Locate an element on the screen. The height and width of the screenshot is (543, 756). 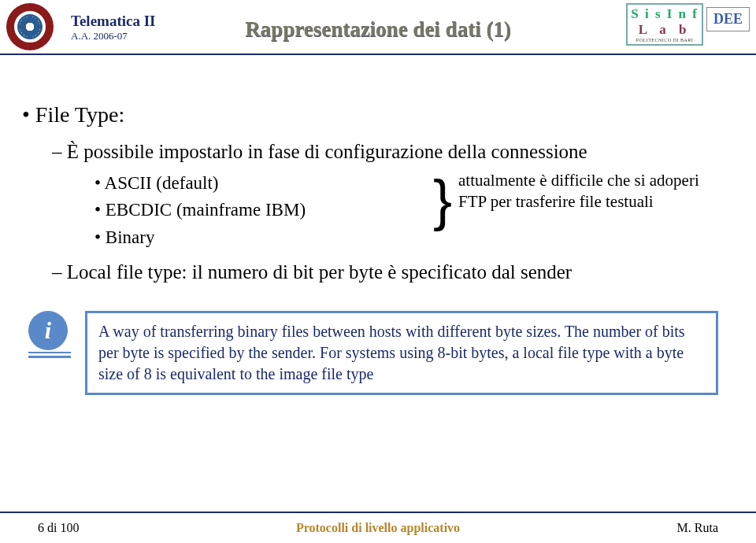
page-counter: 6 di 100 is located at coordinates (58, 528).